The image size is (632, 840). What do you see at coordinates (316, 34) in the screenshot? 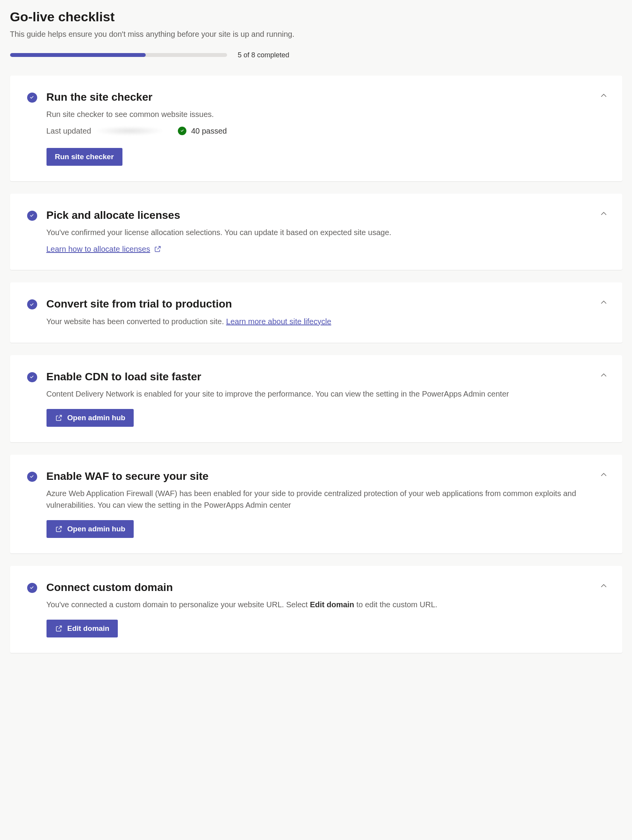
I see `page-subtitle: This guide helps ensure you don't miss a…` at bounding box center [316, 34].